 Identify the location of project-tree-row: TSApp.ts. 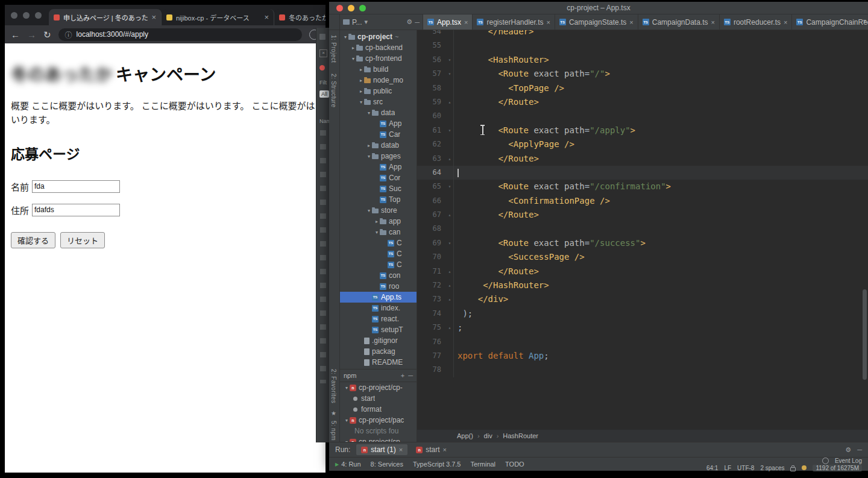
(379, 297).